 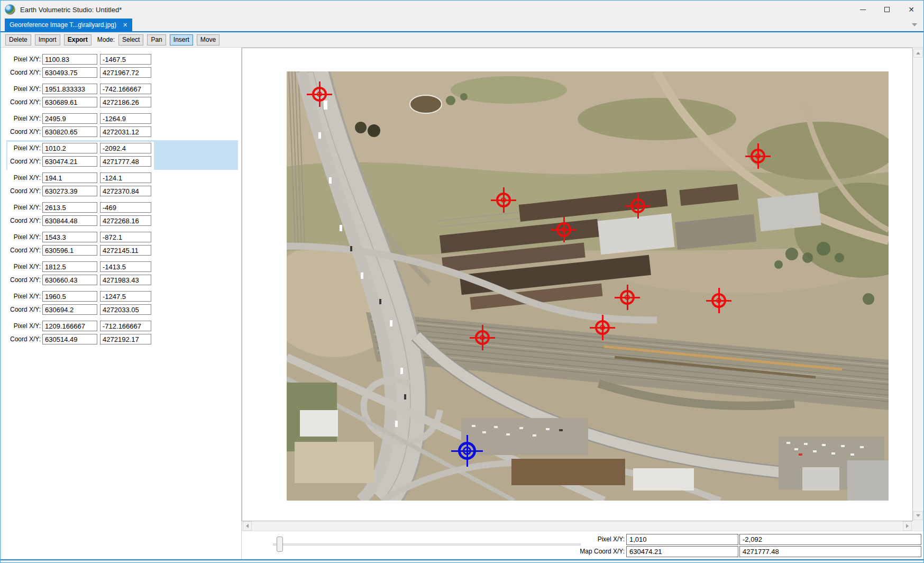 I want to click on vertical-scrollbar, so click(x=918, y=285).